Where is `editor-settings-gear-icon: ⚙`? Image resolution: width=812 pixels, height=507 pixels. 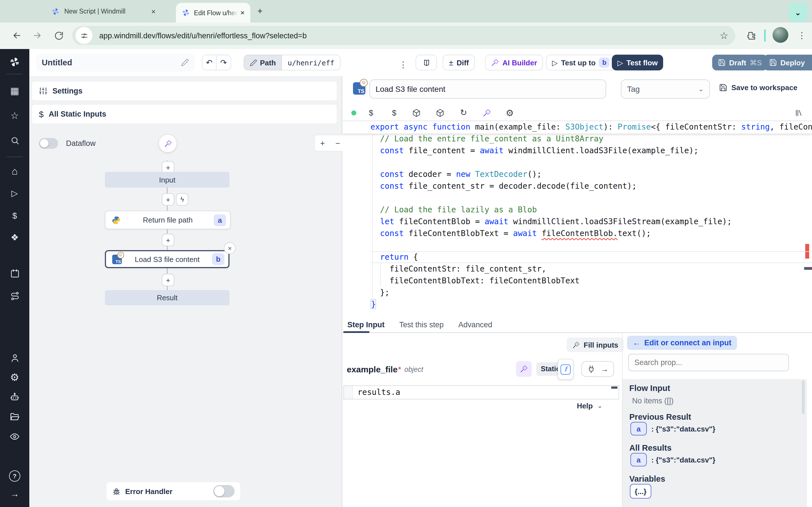 editor-settings-gear-icon: ⚙ is located at coordinates (510, 113).